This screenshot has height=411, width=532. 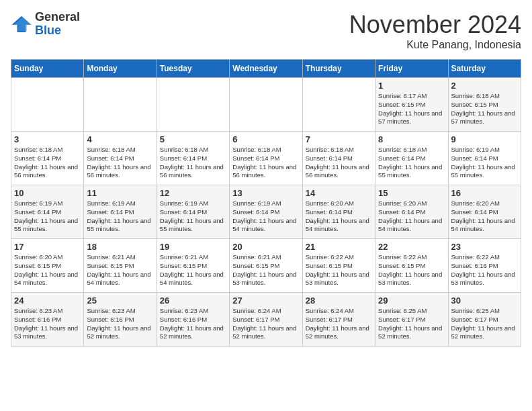 I want to click on calendar-cell: 10Sunrise: 6:19 AM Sunset: 6:14 PM Dayli…, so click(x=48, y=212).